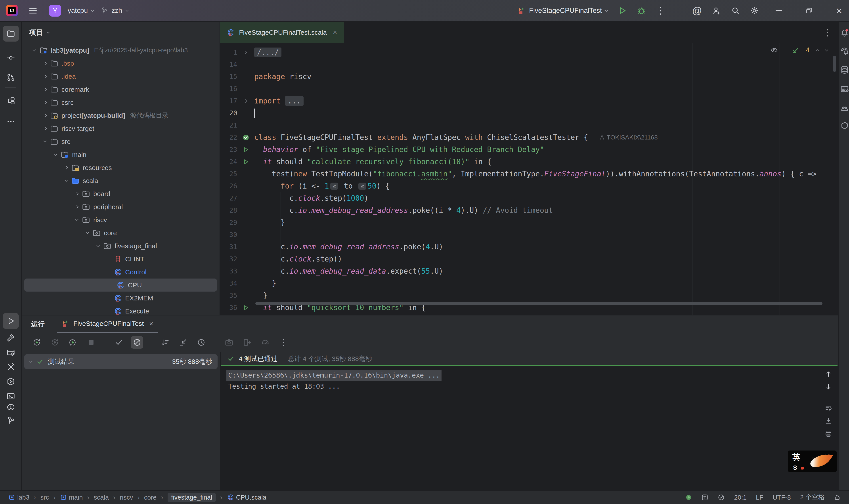 Image resolution: width=849 pixels, height=504 pixels. What do you see at coordinates (55, 342) in the screenshot?
I see `rerun-failed-button` at bounding box center [55, 342].